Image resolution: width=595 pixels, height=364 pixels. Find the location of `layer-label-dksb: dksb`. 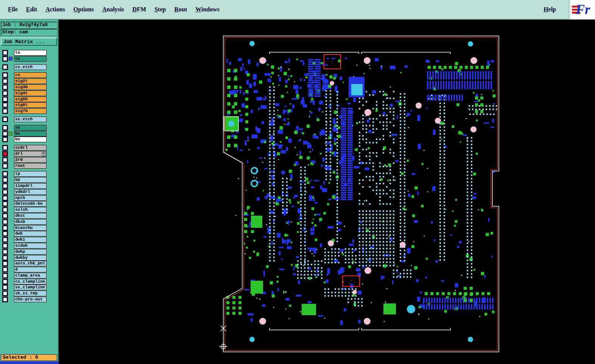

layer-label-dksb: dksb is located at coordinates (30, 222).